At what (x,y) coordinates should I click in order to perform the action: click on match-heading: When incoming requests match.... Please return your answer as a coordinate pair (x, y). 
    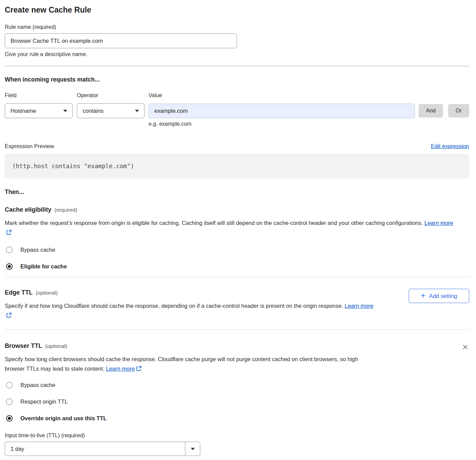
    Looking at the image, I should click on (237, 79).